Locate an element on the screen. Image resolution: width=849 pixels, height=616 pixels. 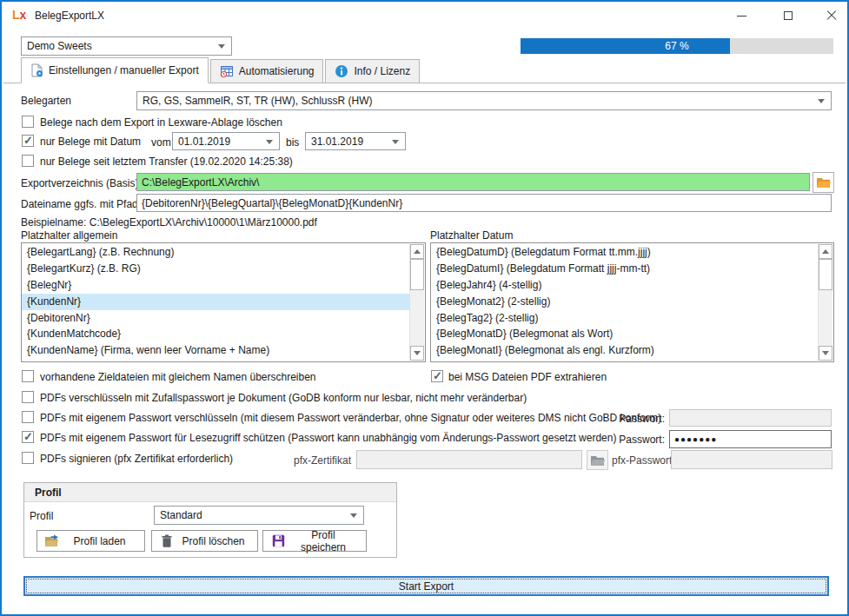
tab-settings: Einstellungen / manueller Export is located at coordinates (115, 70).